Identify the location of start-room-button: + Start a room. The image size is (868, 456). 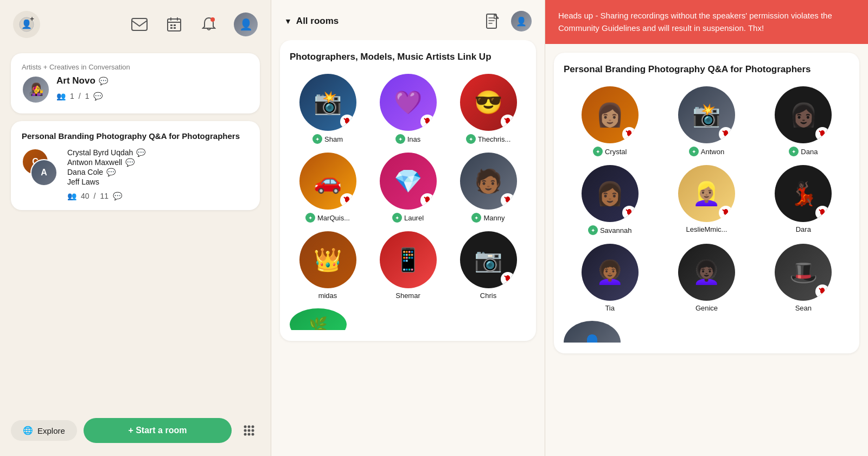
(157, 430).